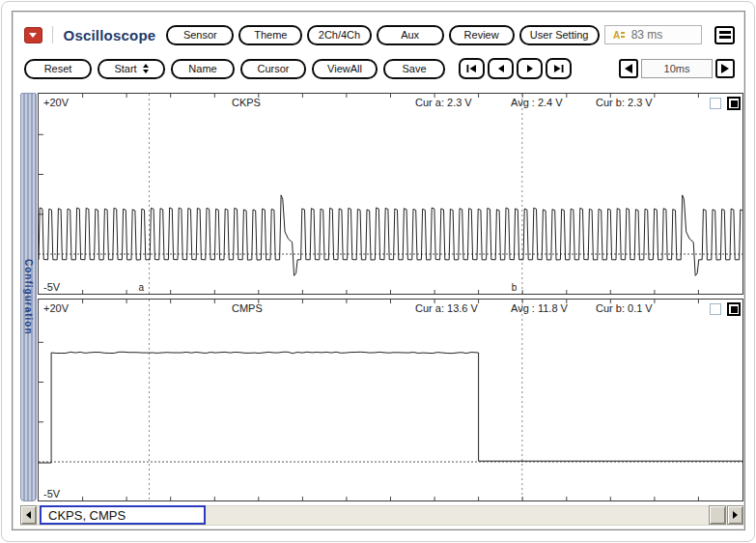 This screenshot has width=756, height=543. Describe the element at coordinates (736, 515) in the screenshot. I see `scroll-right-icon` at that location.